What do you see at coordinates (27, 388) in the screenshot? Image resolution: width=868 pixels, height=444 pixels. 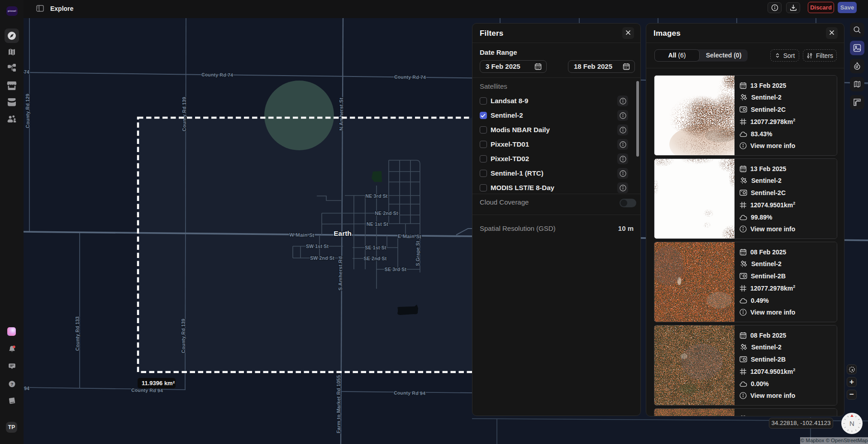 I see `svg-text: 94` at bounding box center [27, 388].